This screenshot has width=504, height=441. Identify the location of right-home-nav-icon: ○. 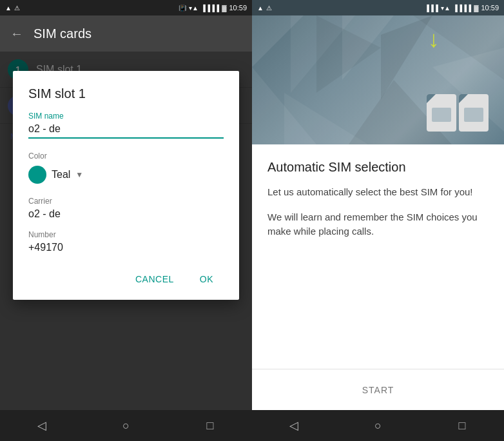
(378, 426).